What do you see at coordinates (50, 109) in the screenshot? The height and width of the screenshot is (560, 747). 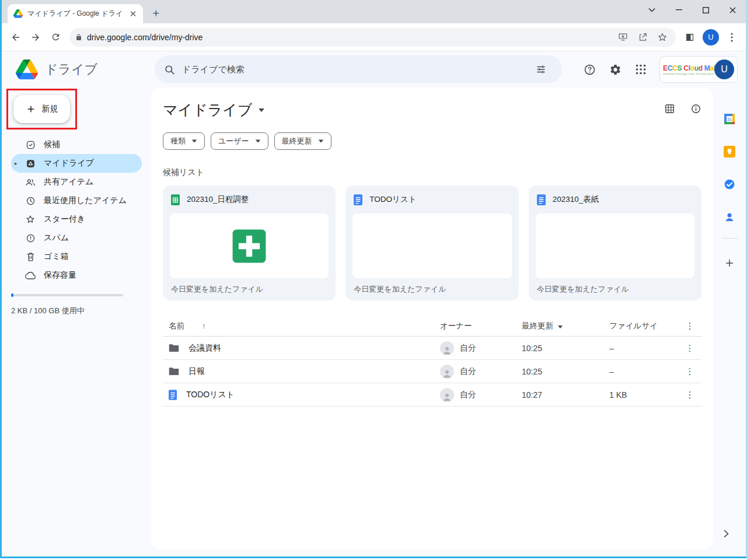 I see `new-button-label: 新規` at bounding box center [50, 109].